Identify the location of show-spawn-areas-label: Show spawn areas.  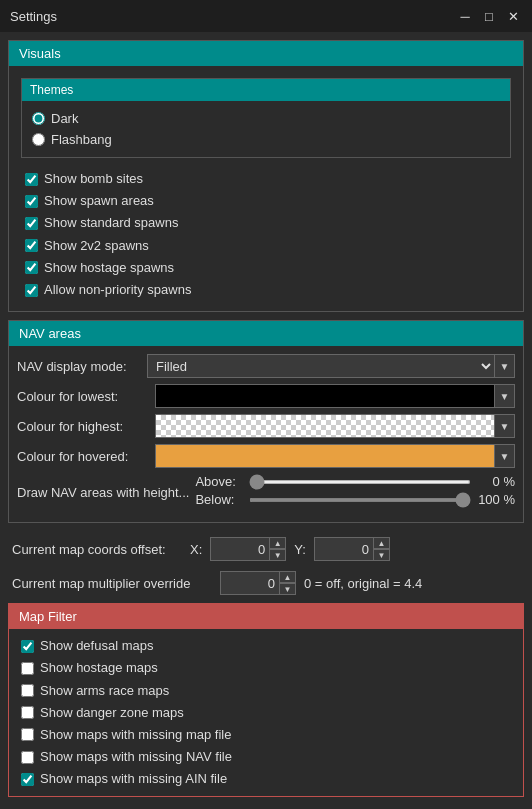
(99, 201).